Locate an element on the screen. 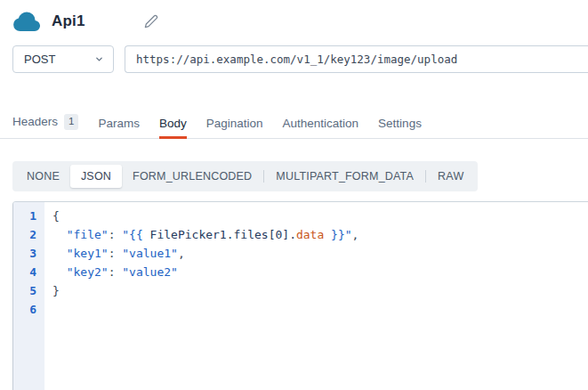 Image resolution: width=588 pixels, height=390 pixels. line-number: 3 is located at coordinates (28, 253).